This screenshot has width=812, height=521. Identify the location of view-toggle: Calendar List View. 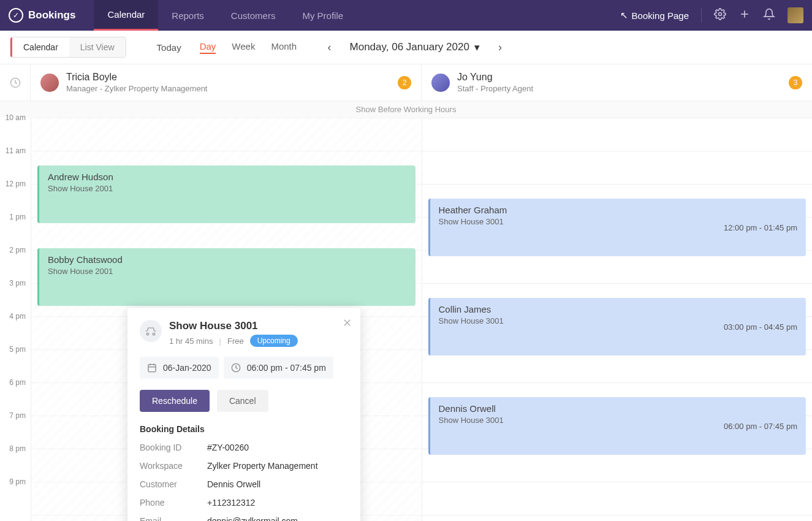
(68, 47).